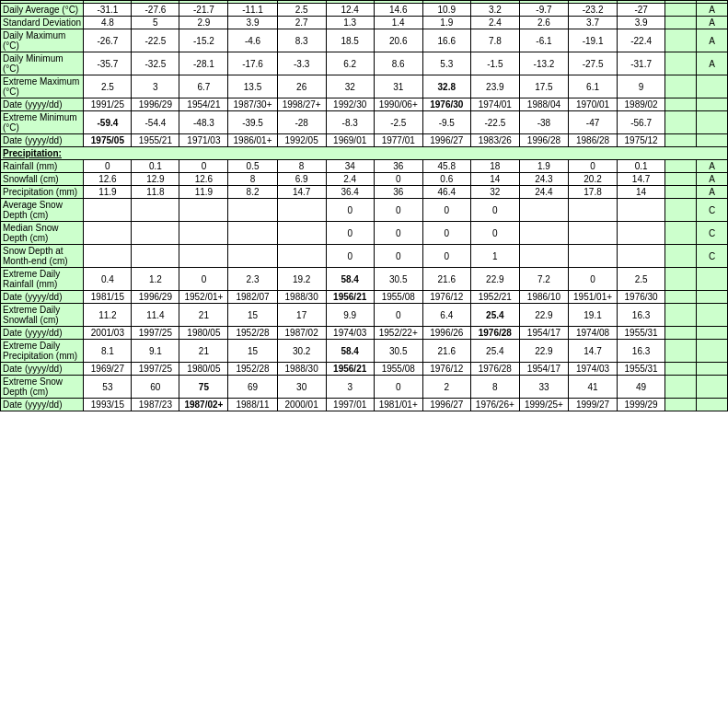 The height and width of the screenshot is (718, 728). I want to click on data-cell: 1974/08, so click(593, 333).